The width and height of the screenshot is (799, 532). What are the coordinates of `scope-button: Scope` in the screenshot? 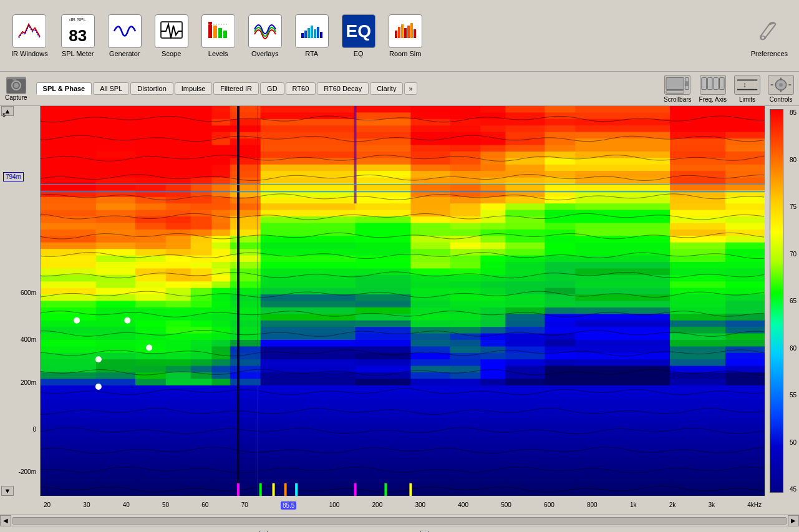 It's located at (172, 36).